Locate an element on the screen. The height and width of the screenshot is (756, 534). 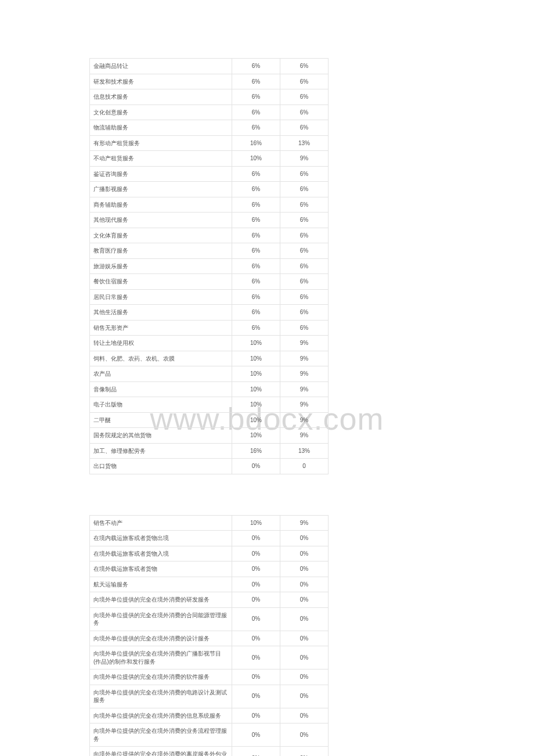
row-name-cell: 文化体育服务 is located at coordinates (161, 236).